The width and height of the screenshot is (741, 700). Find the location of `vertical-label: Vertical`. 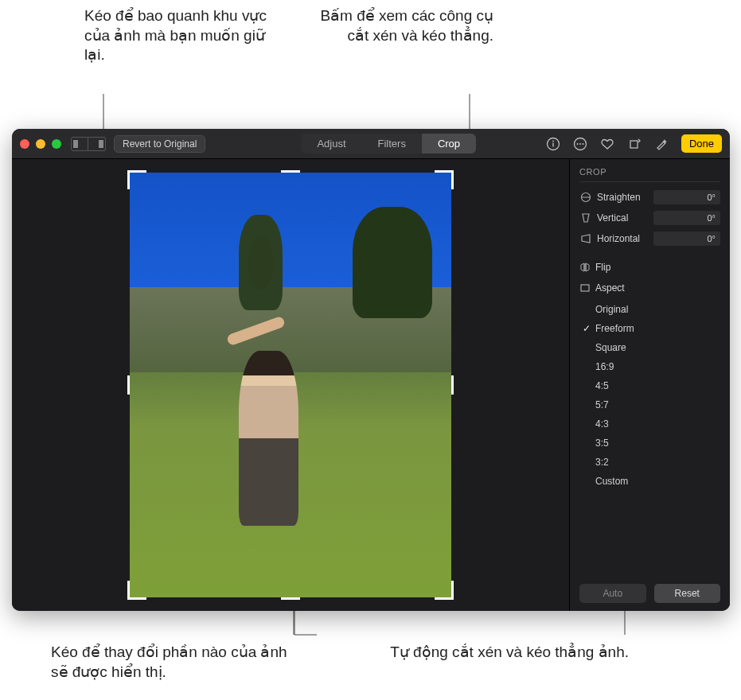

vertical-label: Vertical is located at coordinates (613, 218).